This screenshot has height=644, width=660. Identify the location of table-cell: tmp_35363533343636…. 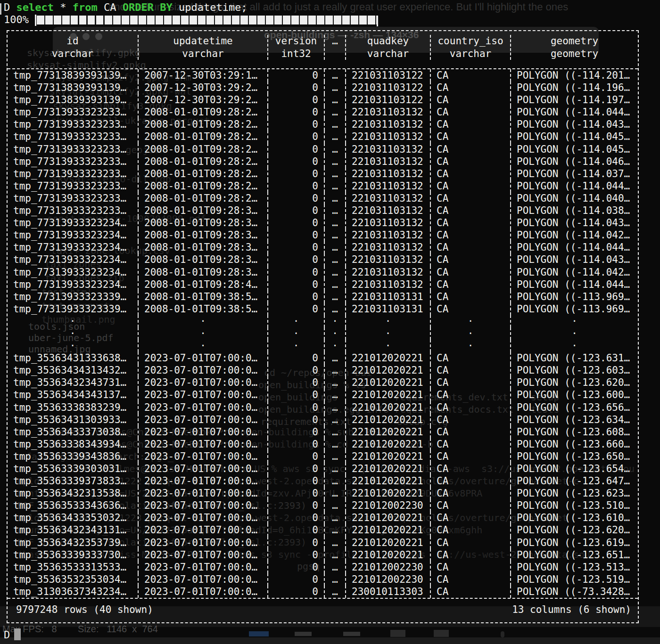
(73, 505).